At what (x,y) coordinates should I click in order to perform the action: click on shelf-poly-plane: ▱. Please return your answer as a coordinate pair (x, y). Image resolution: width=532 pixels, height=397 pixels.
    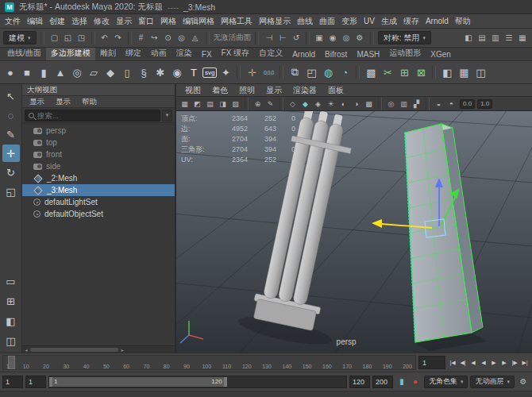
    Looking at the image, I should click on (94, 72).